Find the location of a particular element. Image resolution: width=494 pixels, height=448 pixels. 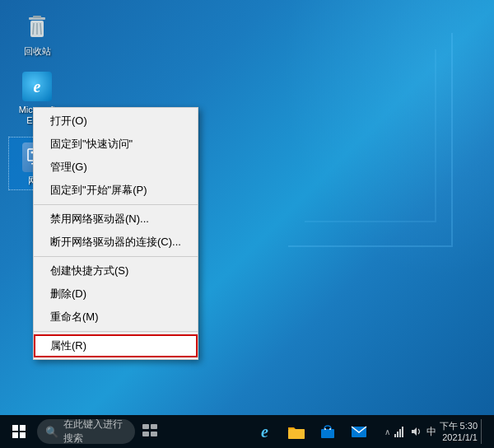

recycle-bin-image is located at coordinates (37, 28).